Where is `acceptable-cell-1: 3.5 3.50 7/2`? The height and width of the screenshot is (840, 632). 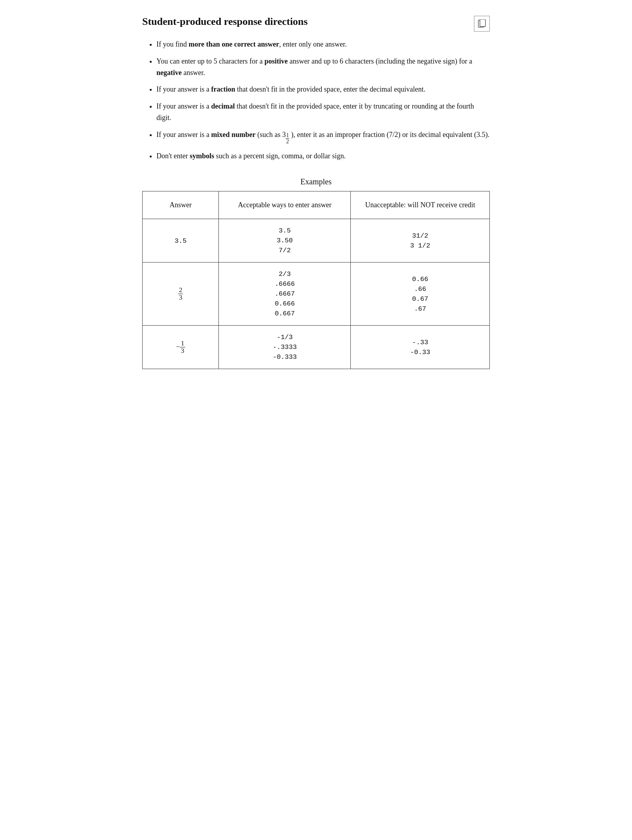 acceptable-cell-1: 3.5 3.50 7/2 is located at coordinates (285, 241).